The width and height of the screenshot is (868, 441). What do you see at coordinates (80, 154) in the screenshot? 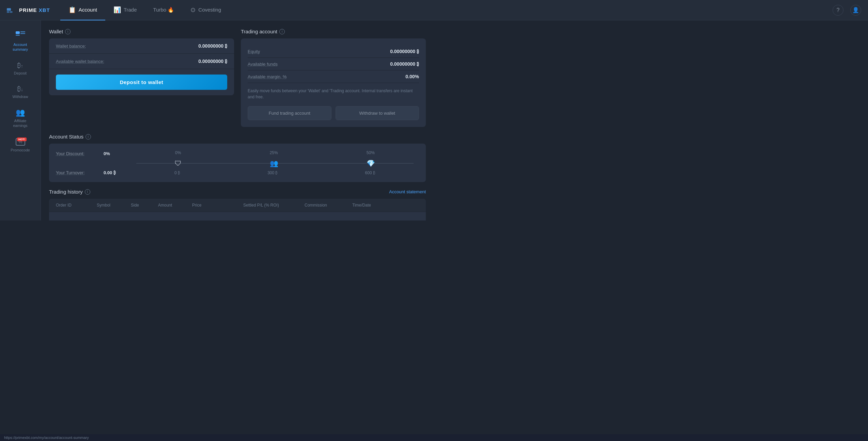
I see `discount-label: Your Discount:` at bounding box center [80, 154].